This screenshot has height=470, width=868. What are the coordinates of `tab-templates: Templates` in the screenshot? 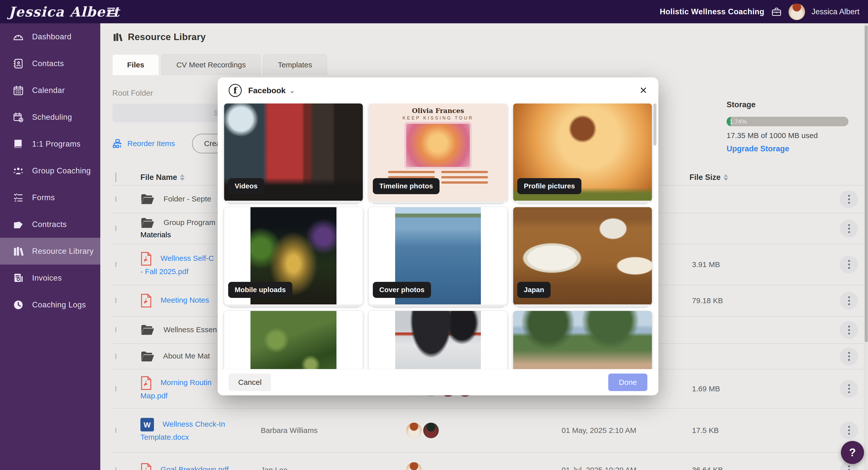 It's located at (295, 65).